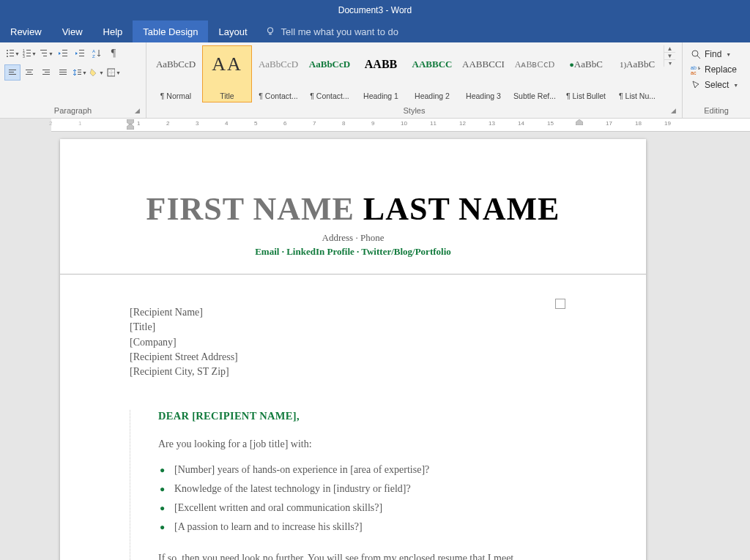 The width and height of the screenshot is (750, 560). What do you see at coordinates (375, 81) in the screenshot?
I see `ribbon: ▼ 123▼ ▼ AZ ¶ ▼ ▼ ▼ Paragraph ◢ AaBbCc` at bounding box center [375, 81].